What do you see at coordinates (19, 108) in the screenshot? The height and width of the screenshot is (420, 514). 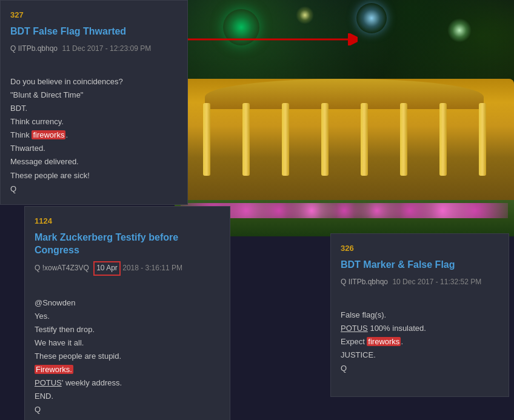 I see `body-line-3: BDT.` at bounding box center [19, 108].